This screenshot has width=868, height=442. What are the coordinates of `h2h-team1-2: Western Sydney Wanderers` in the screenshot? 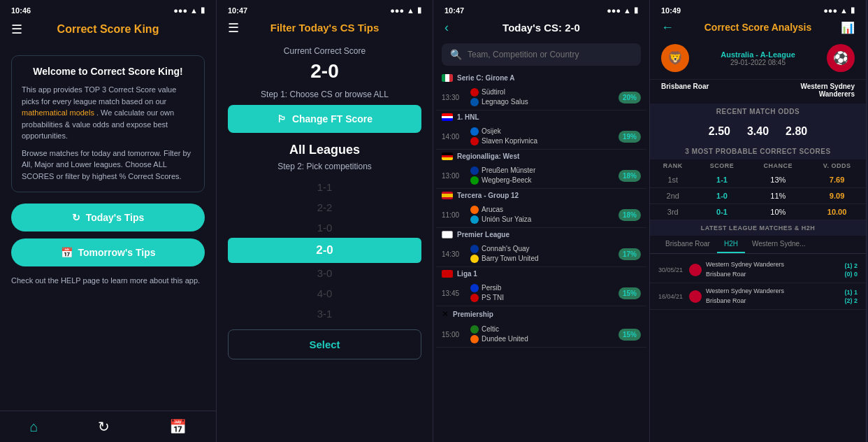 It's located at (773, 292).